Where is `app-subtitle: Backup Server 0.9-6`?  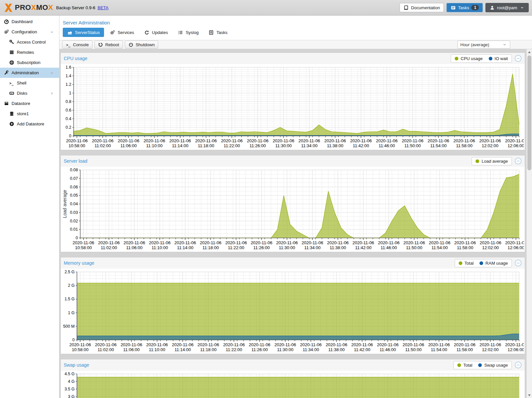
app-subtitle: Backup Server 0.9-6 is located at coordinates (76, 8).